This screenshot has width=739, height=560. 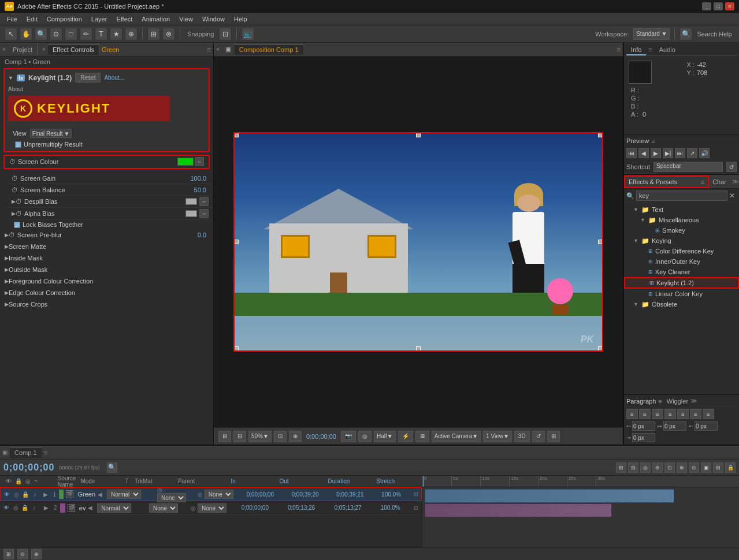 What do you see at coordinates (236, 349) in the screenshot?
I see `handle-bottom-left` at bounding box center [236, 349].